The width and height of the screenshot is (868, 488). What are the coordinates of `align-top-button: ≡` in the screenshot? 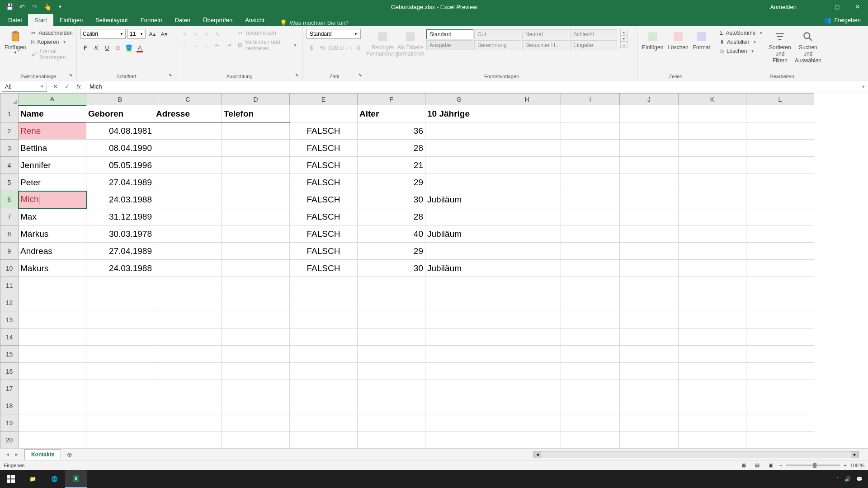 It's located at (185, 34).